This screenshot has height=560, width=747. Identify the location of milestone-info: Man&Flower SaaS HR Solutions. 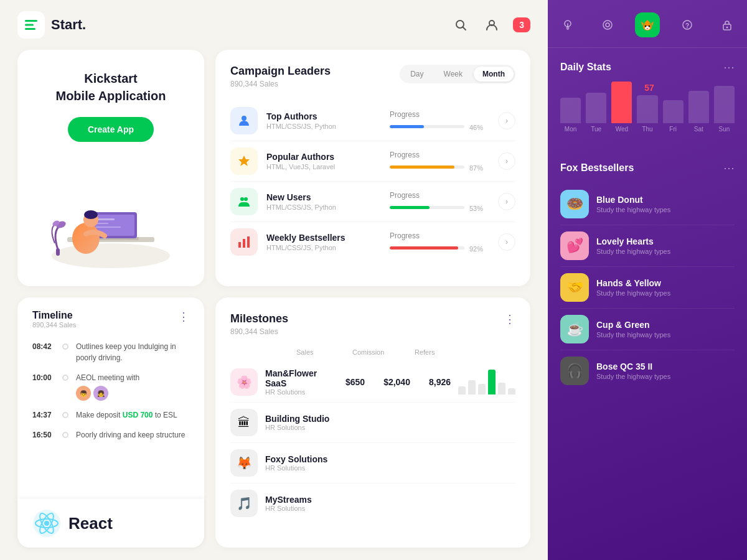
(301, 382).